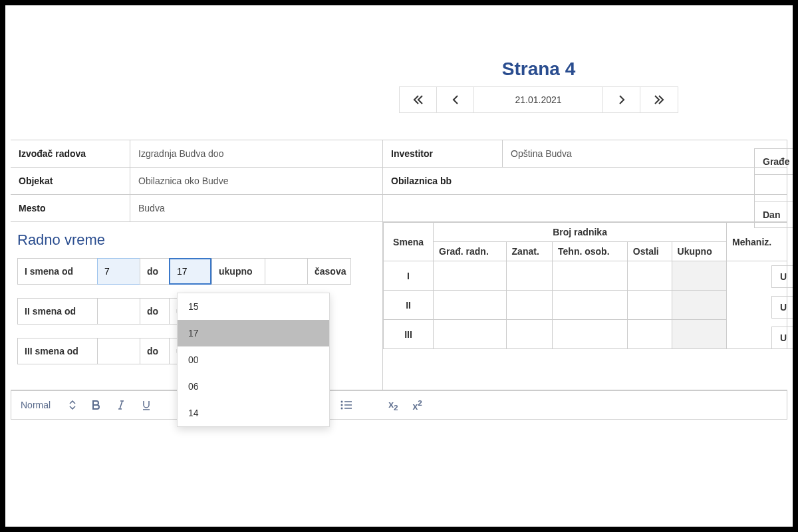 This screenshot has width=798, height=532. Describe the element at coordinates (253, 360) in the screenshot. I see `time-dropdown: 15 17 00 06 14` at that location.